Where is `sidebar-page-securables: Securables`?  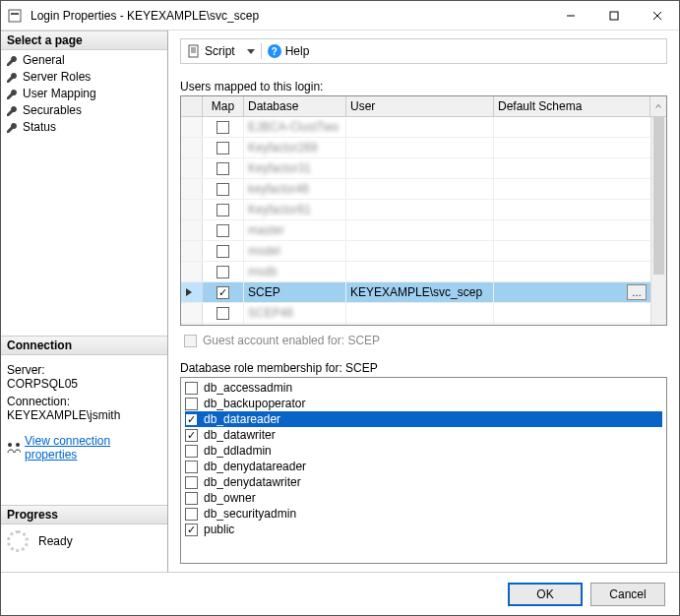 sidebar-page-securables: Securables is located at coordinates (85, 110).